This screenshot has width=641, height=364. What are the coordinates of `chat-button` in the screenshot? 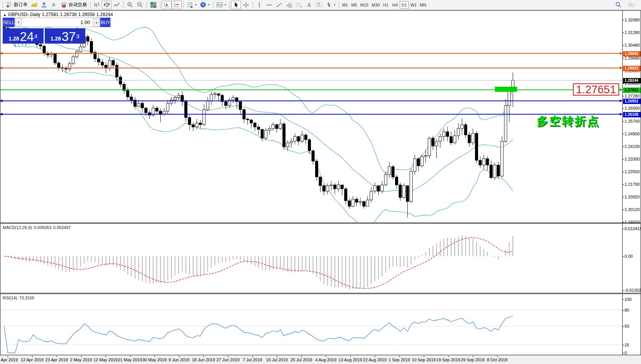 It's located at (631, 5).